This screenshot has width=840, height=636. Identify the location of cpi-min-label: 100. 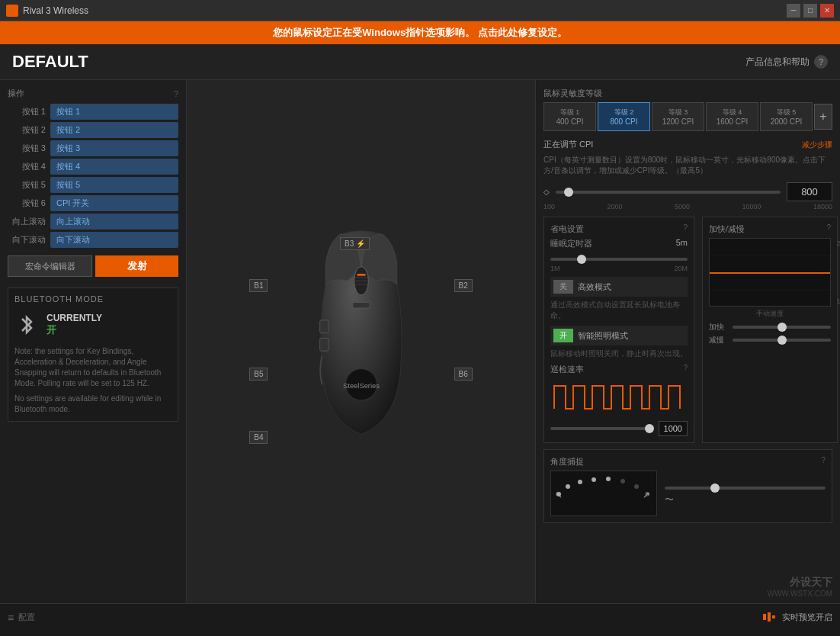
(549, 207).